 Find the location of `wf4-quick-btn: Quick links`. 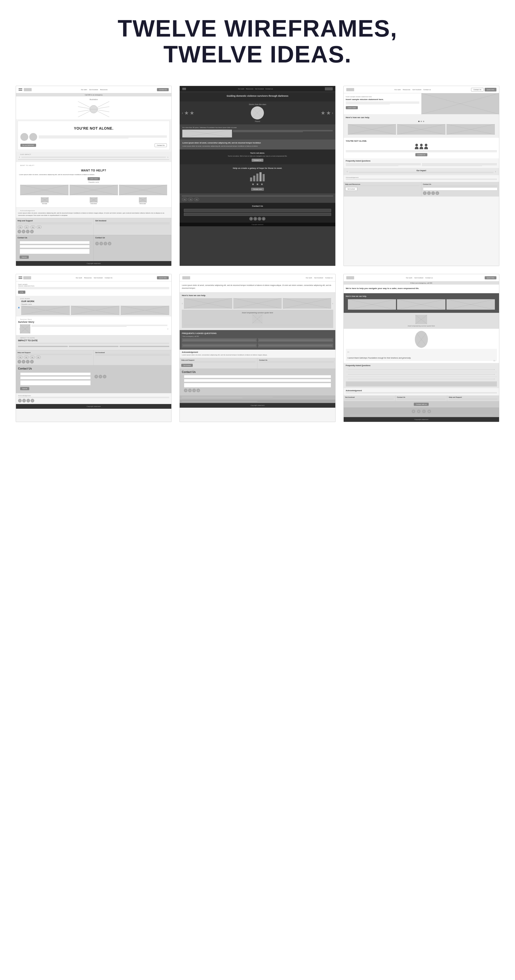

wf4-quick-btn: Quick links is located at coordinates (163, 278).